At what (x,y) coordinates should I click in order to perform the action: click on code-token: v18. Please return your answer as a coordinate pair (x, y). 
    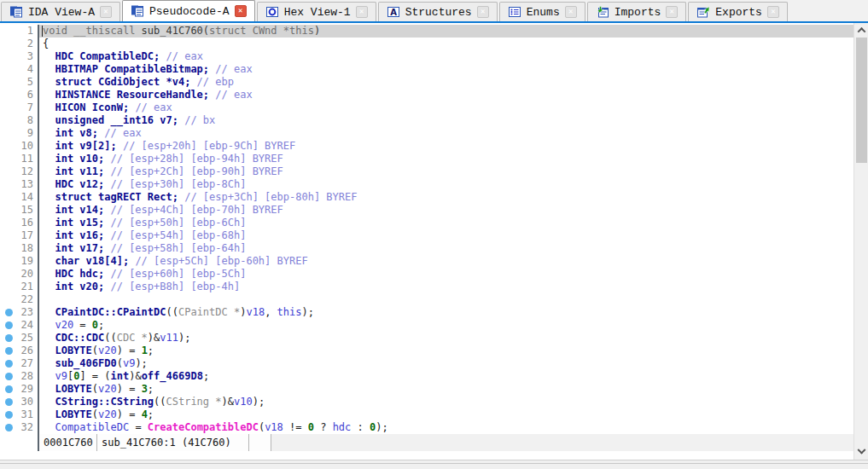
    Looking at the image, I should click on (274, 427).